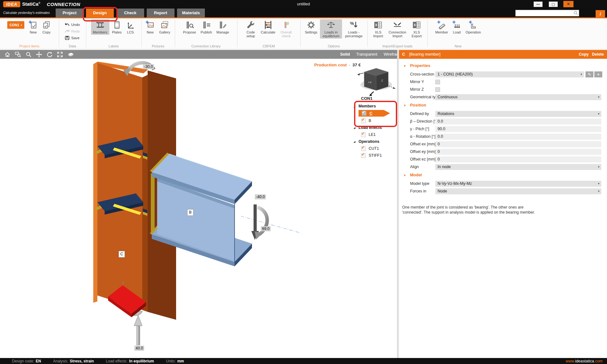 Image resolution: width=607 pixels, height=364 pixels. What do you see at coordinates (131, 27) in the screenshot?
I see `lcs-labels-button: LCS` at bounding box center [131, 27].